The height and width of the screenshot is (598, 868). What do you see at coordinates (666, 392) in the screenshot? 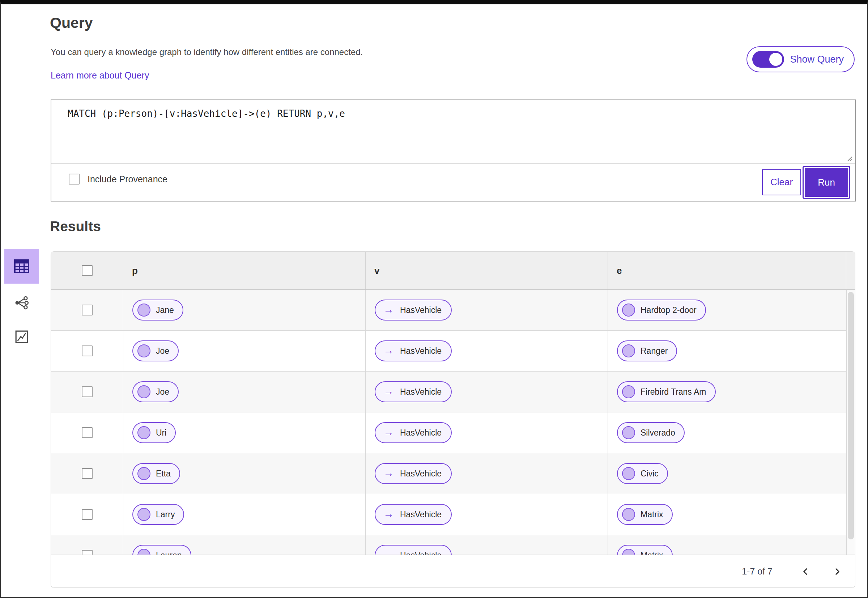
I see `node-pill-e: Firebird Trans Am` at bounding box center [666, 392].